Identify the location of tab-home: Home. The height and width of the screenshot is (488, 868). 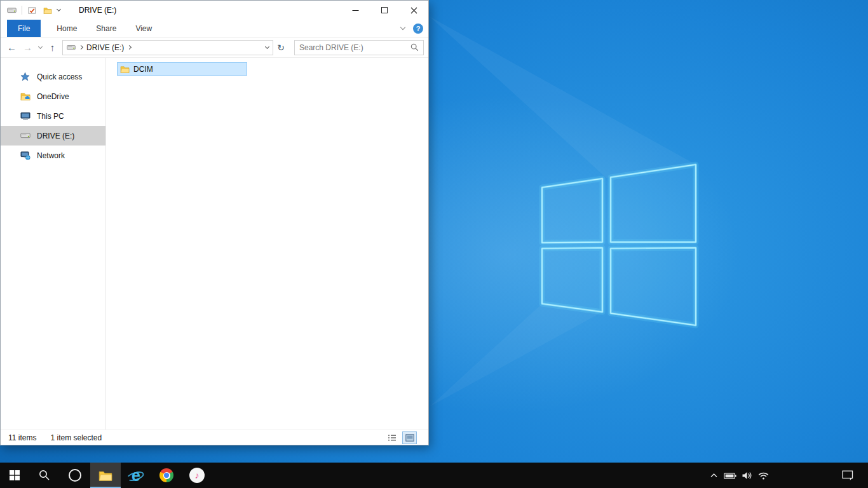
(67, 28).